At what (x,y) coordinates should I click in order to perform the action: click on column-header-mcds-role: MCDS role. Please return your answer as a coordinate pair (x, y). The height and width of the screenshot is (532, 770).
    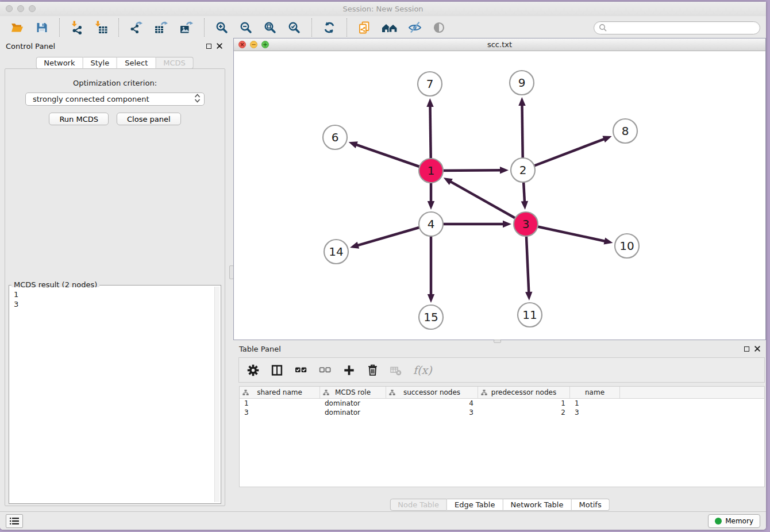
    Looking at the image, I should click on (353, 392).